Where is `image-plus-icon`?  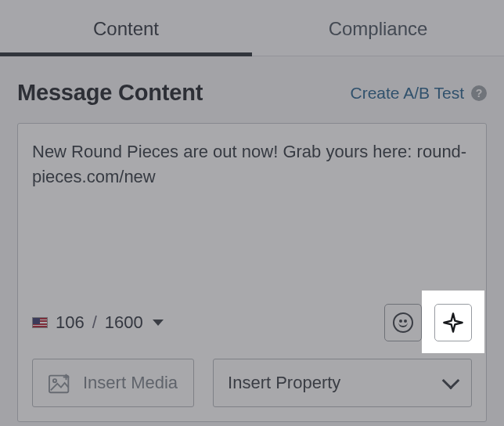 image-plus-icon is located at coordinates (60, 383).